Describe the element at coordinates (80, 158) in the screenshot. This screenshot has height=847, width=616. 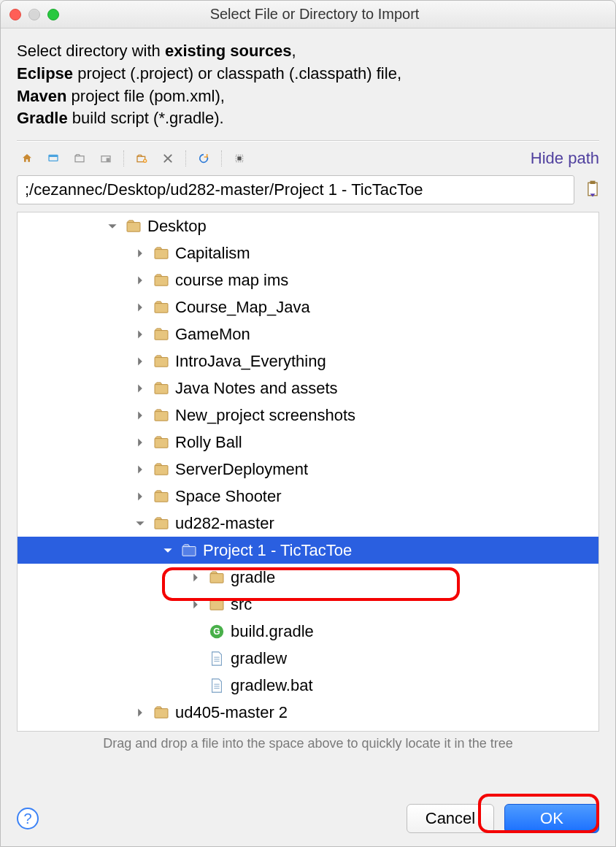
I see `project-folder-icon` at that location.